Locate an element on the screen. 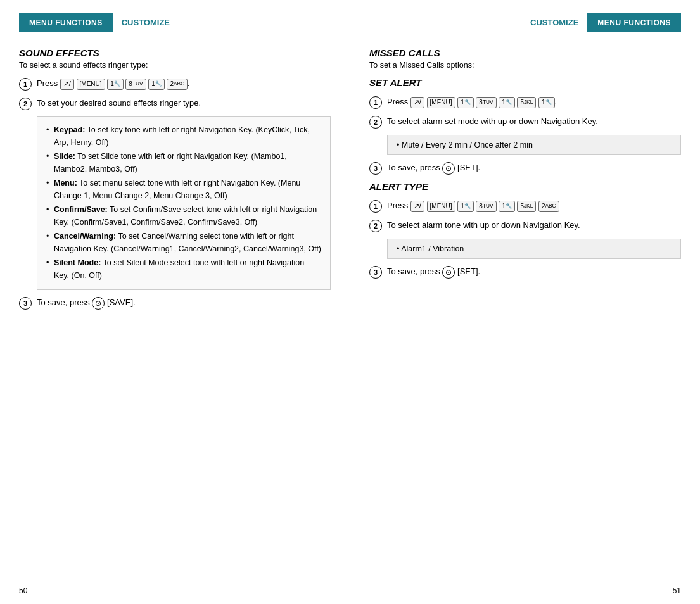  sound-effects-subtitle: To select a sound effects ringer type: is located at coordinates (175, 65).